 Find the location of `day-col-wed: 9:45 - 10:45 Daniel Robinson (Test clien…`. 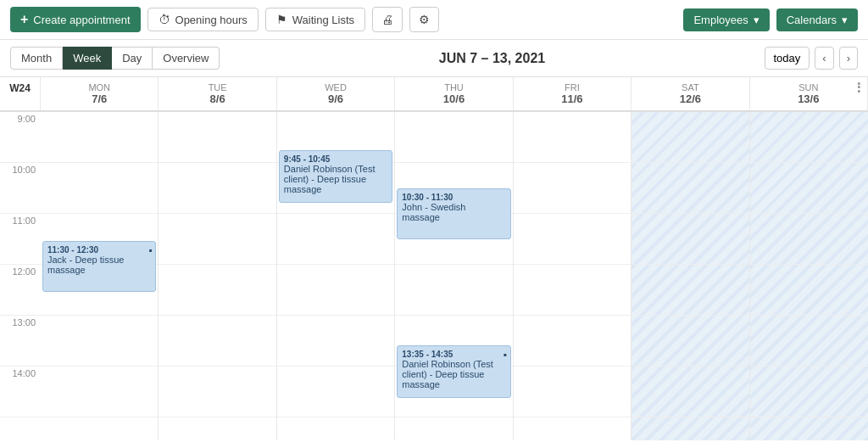

day-col-wed: 9:45 - 10:45 Daniel Robinson (Test clien… is located at coordinates (336, 277).